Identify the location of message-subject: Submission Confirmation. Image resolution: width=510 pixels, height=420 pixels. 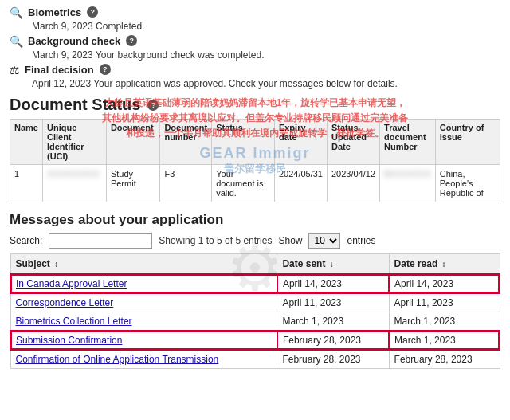
(143, 340).